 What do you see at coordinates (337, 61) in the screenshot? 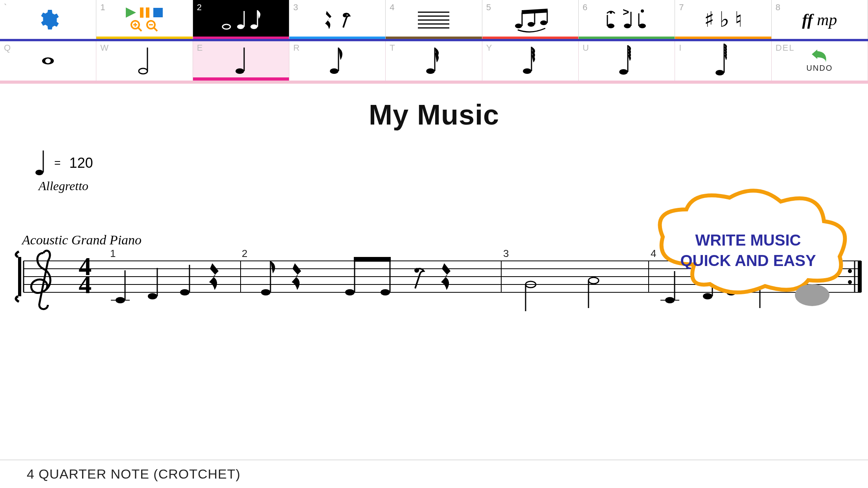
I see `eighth-note-cell: R` at bounding box center [337, 61].